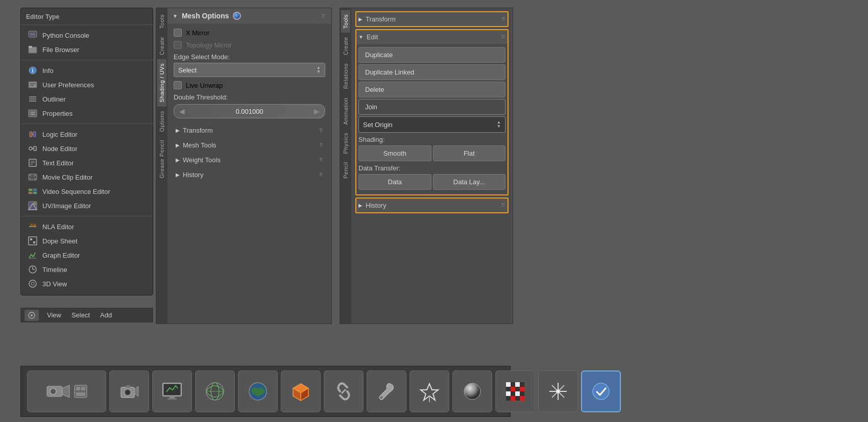  What do you see at coordinates (59, 391) in the screenshot?
I see `render-camera-icon` at bounding box center [59, 391].